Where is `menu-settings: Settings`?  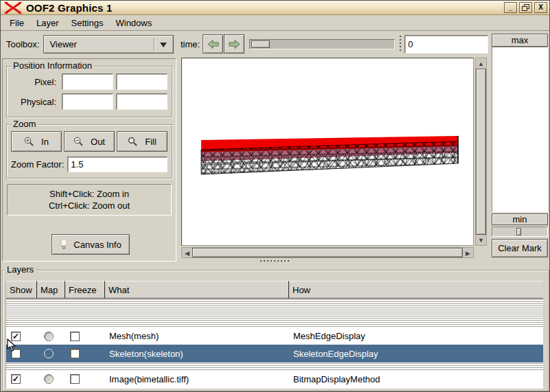 menu-settings: Settings is located at coordinates (87, 23).